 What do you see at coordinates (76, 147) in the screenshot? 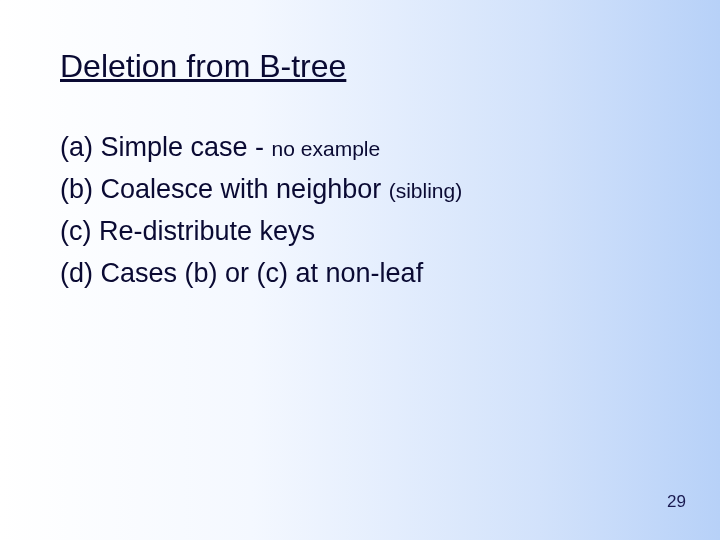
I see `item-label: (a)` at bounding box center [76, 147].